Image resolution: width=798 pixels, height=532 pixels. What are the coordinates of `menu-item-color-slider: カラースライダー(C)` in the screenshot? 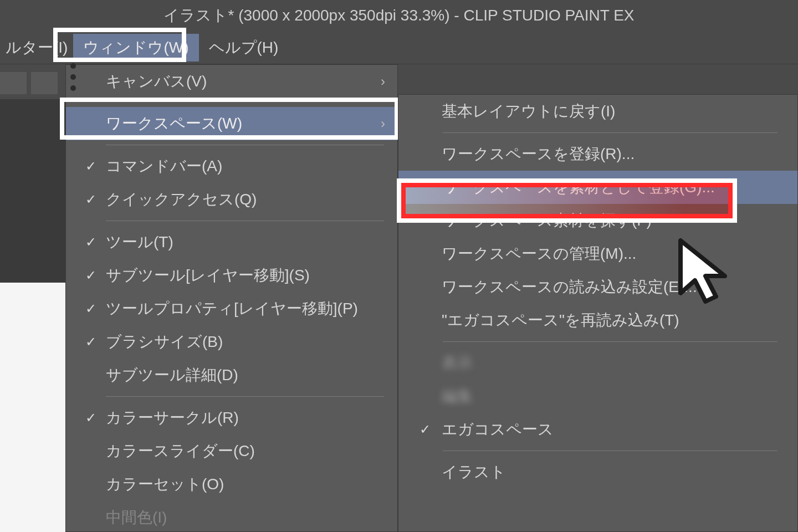 It's located at (232, 451).